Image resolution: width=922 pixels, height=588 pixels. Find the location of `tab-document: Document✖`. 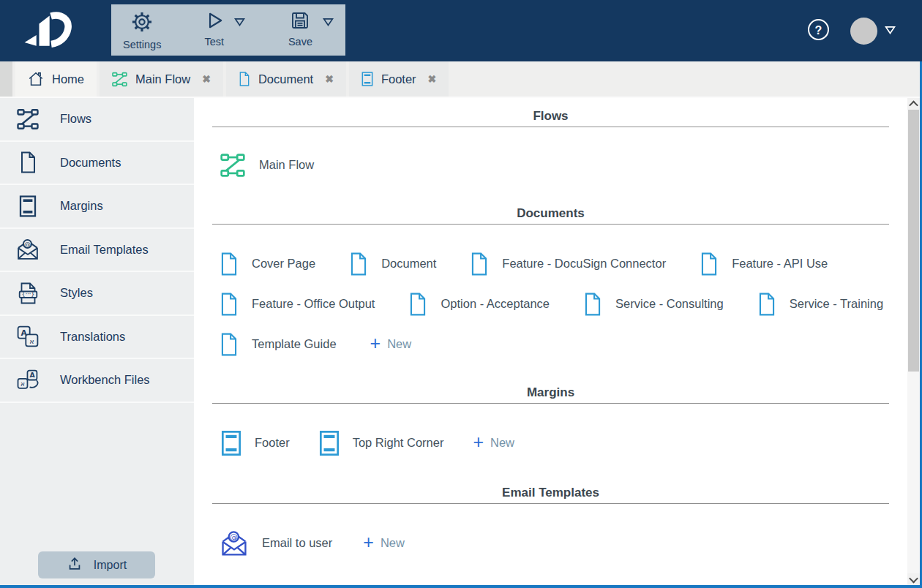

tab-document: Document✖ is located at coordinates (286, 79).